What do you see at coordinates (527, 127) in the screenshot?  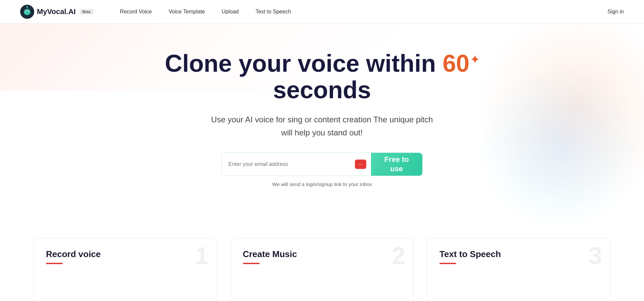 I see `dots-pattern` at bounding box center [527, 127].